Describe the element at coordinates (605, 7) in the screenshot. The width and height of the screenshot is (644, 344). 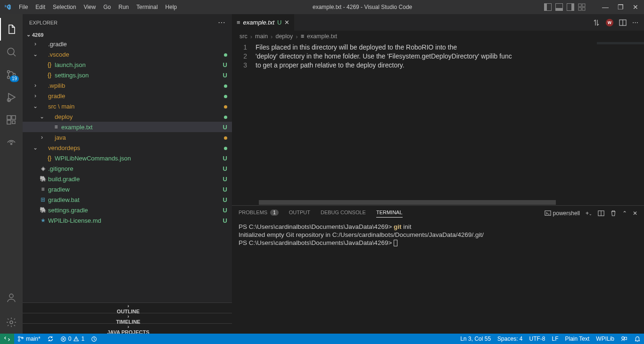
I see `window-minimize: —` at that location.